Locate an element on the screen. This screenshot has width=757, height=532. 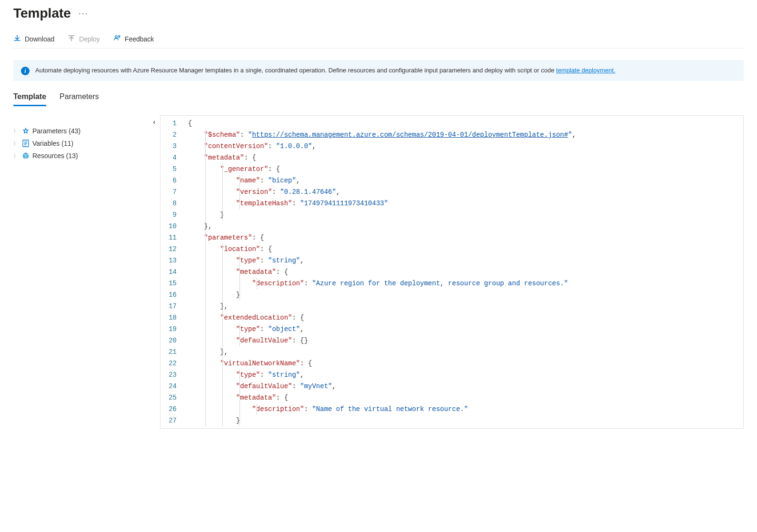
variables-icon is located at coordinates (26, 143).